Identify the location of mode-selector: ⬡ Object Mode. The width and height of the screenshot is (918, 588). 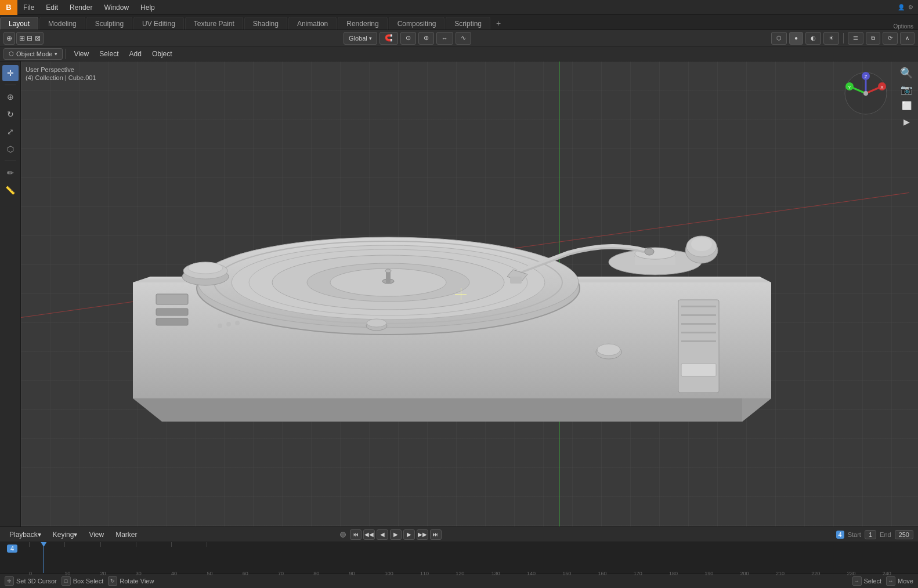
(33, 54).